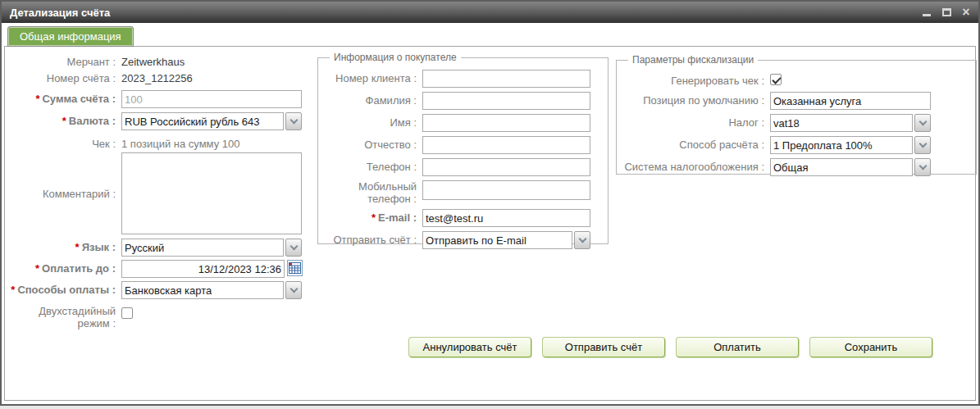 This screenshot has width=980, height=409. Describe the element at coordinates (490, 34) in the screenshot. I see `tab-strip: Общая информация` at that location.